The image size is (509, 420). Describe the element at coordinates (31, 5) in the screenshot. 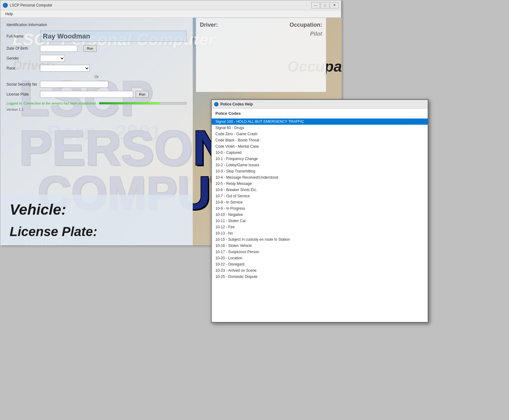

I see `window-title: LSCP Personal Computer` at that location.